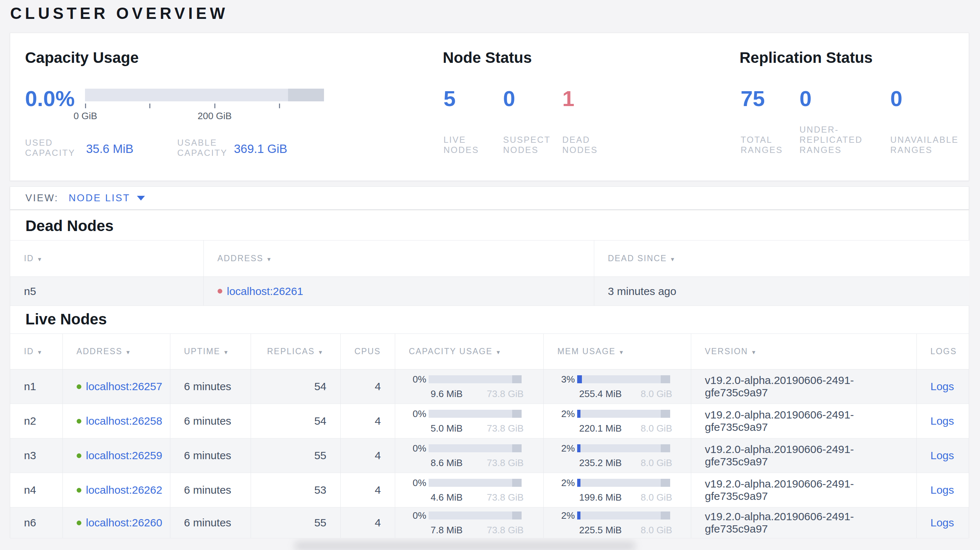 The width and height of the screenshot is (980, 550). I want to click on total-ranges-count: 75, so click(753, 99).